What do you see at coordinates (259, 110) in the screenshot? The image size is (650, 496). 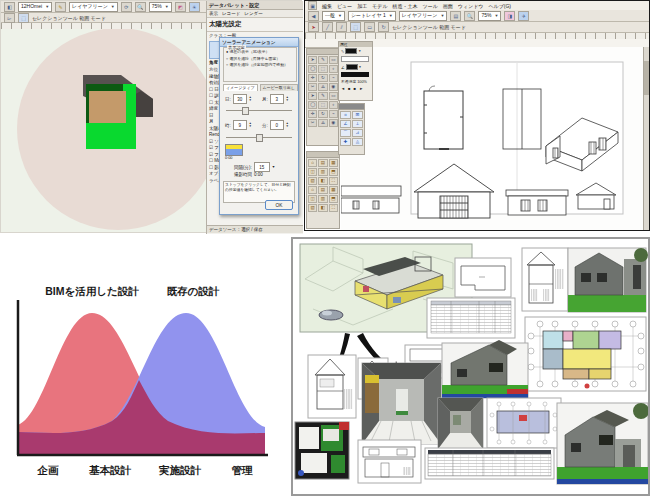 I see `date-slider` at bounding box center [259, 110].